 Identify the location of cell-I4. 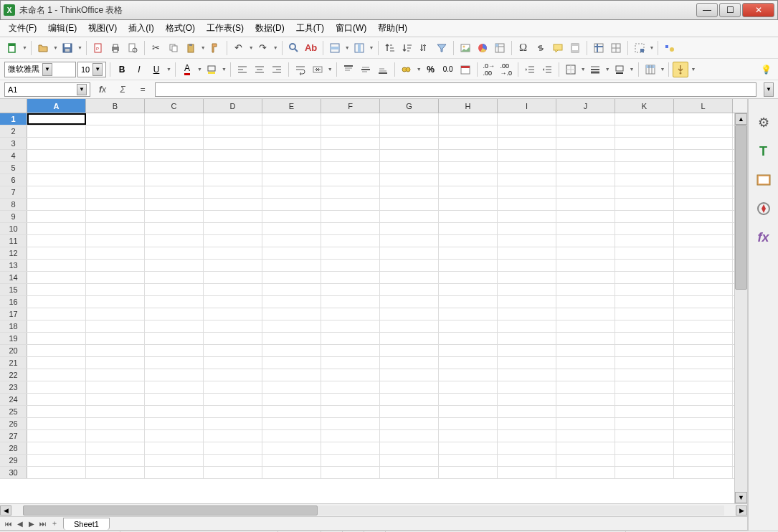
(527, 156).